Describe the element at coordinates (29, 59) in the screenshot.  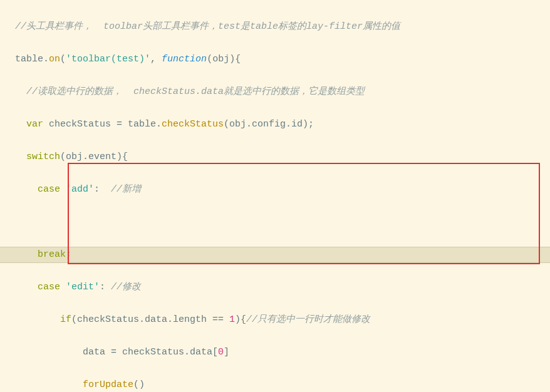
I see `code-text: table` at that location.